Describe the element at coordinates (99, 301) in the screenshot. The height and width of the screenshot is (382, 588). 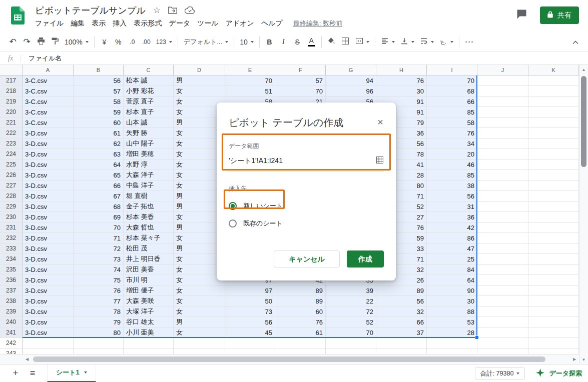
I see `cell-B238: 77` at that location.